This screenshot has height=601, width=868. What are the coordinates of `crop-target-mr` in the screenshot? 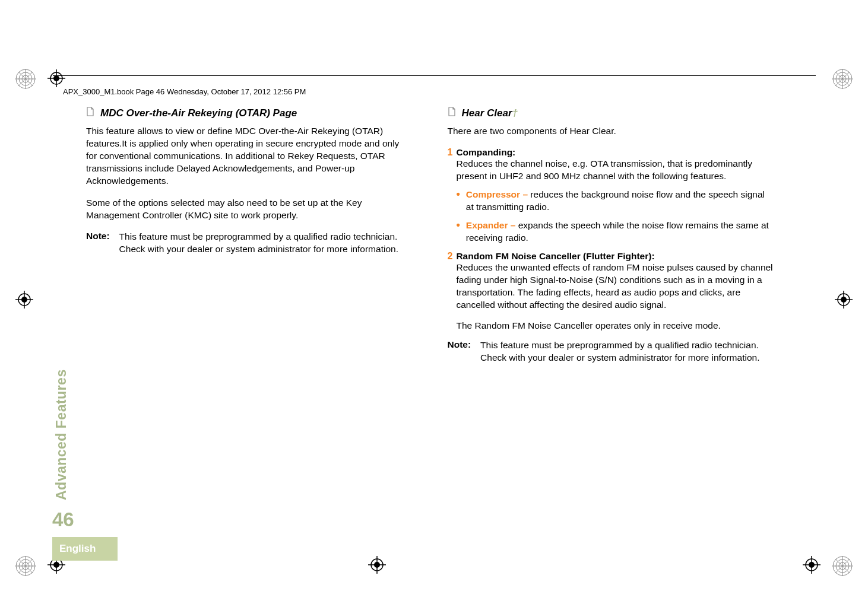 It's located at (844, 301).